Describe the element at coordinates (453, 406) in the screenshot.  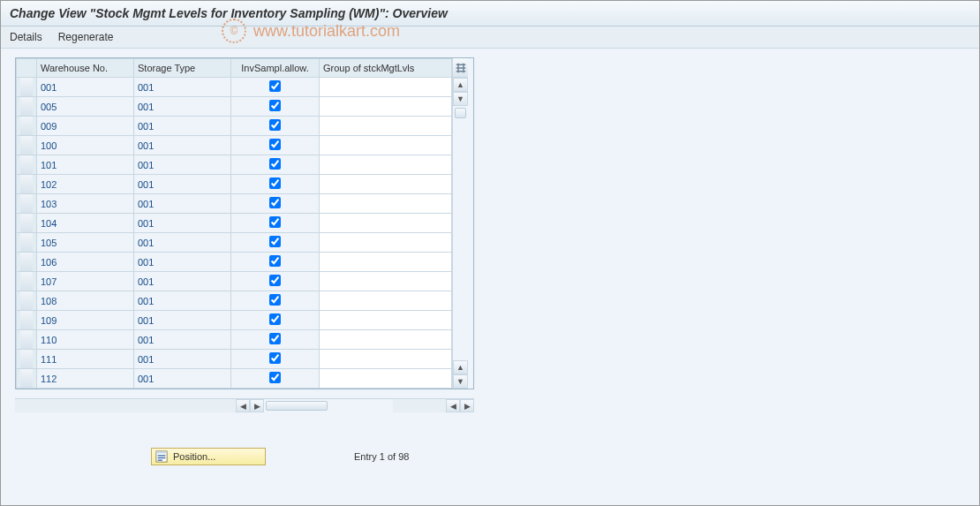
I see `scroll-left-end-button: ◀` at that location.